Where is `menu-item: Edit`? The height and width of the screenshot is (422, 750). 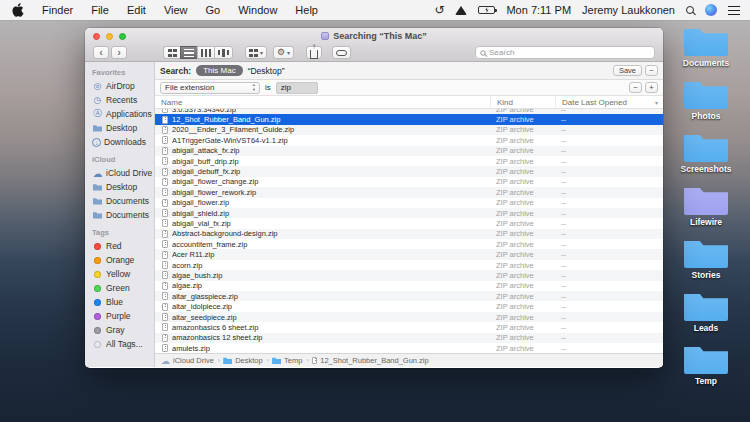 menu-item: Edit is located at coordinates (136, 10).